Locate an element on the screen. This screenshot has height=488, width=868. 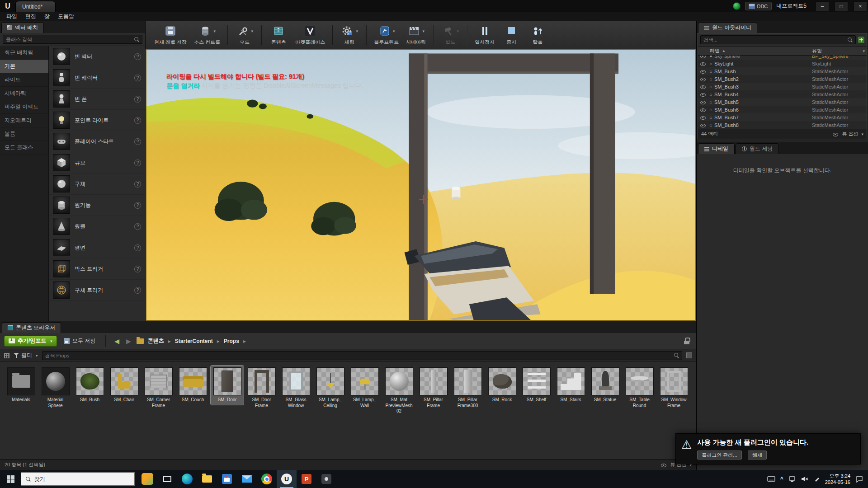
source-control-button: ▾ 소스 컨트롤 is located at coordinates (207, 35).